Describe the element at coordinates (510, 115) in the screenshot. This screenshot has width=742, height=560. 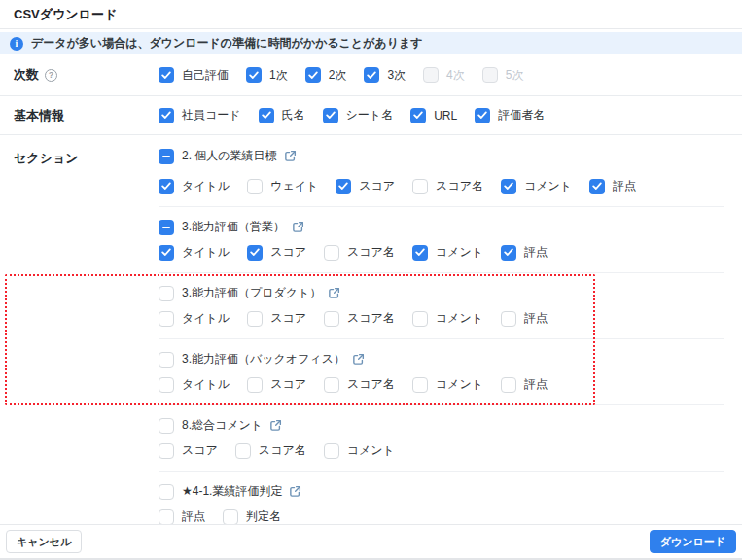
I see `option-checkbox: 評価者名` at that location.